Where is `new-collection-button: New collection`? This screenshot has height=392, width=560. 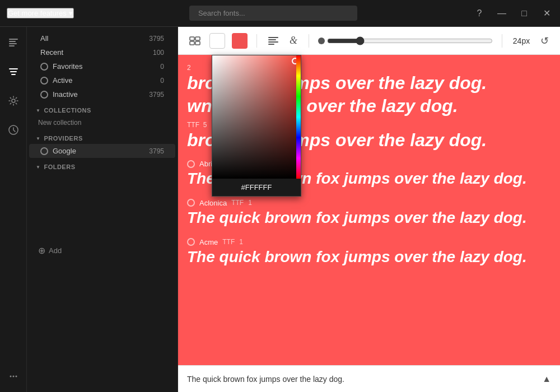 new-collection-button: New collection is located at coordinates (102, 123).